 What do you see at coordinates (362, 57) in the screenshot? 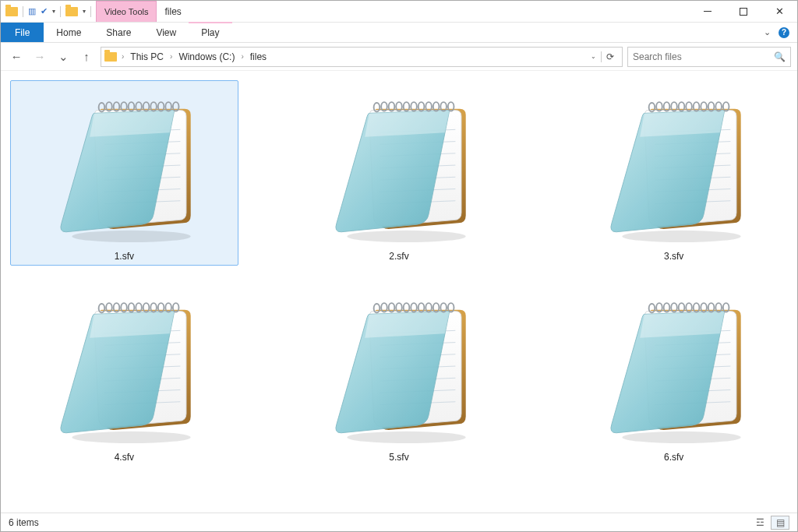
I see `address-bar: › This PC › Windows (C:) › files ⌄ ⟳` at bounding box center [362, 57].